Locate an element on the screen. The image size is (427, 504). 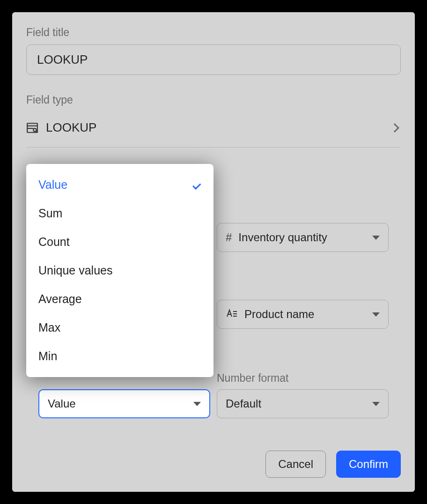
aggregate-function-value: Value is located at coordinates (117, 404).